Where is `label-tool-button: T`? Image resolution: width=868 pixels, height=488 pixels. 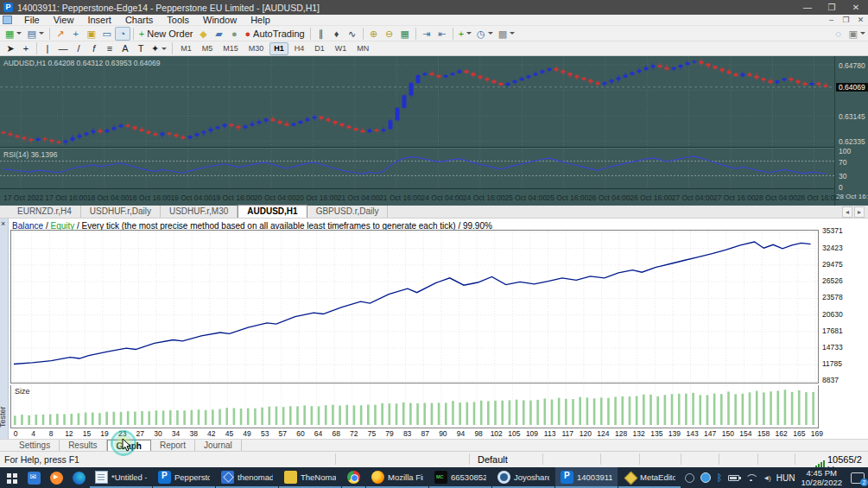
label-tool-button: T is located at coordinates (141, 48).